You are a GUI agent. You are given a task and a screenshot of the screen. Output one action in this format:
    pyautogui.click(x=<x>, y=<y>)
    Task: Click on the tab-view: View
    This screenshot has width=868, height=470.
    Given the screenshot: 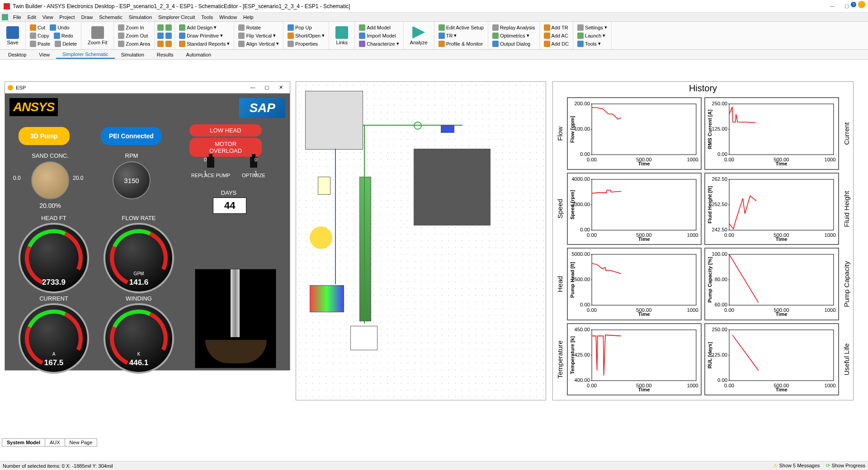 What is the action you would take?
    pyautogui.click(x=44, y=55)
    